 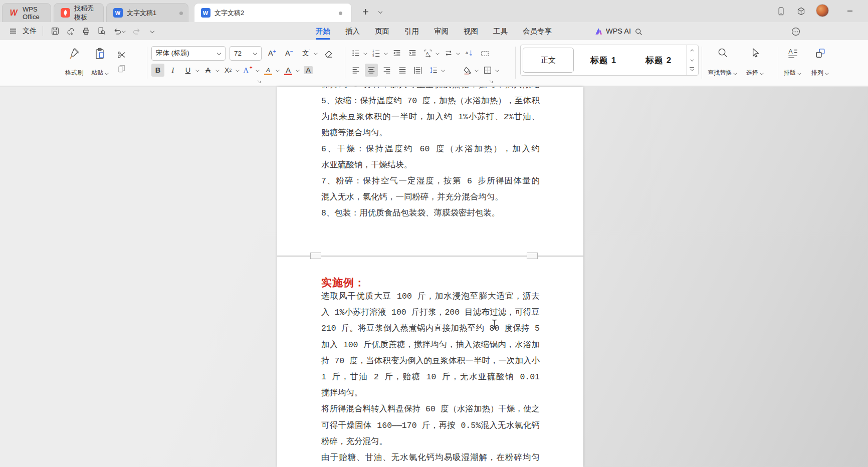 I want to click on font-name-select: 宋体 (标题), so click(x=188, y=53).